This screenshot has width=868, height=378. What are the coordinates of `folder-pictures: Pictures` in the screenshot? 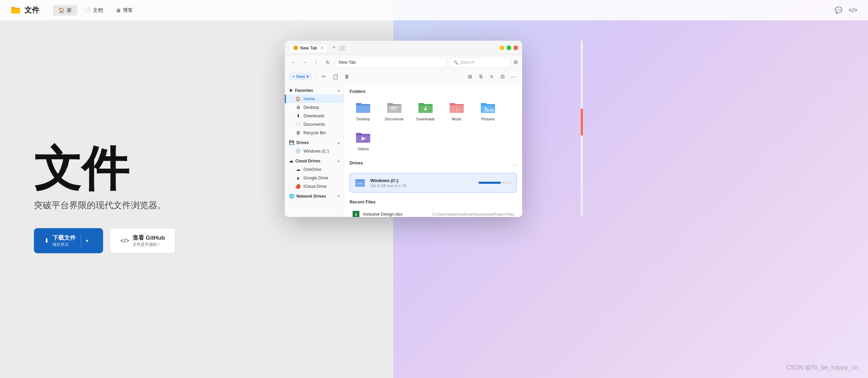 It's located at (488, 111).